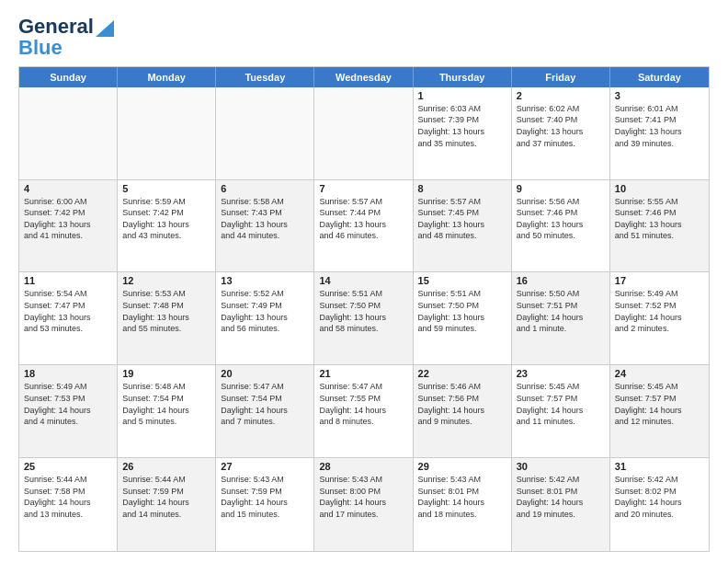 This screenshot has width=728, height=563. Describe the element at coordinates (462, 373) in the screenshot. I see `day-number: 22` at that location.